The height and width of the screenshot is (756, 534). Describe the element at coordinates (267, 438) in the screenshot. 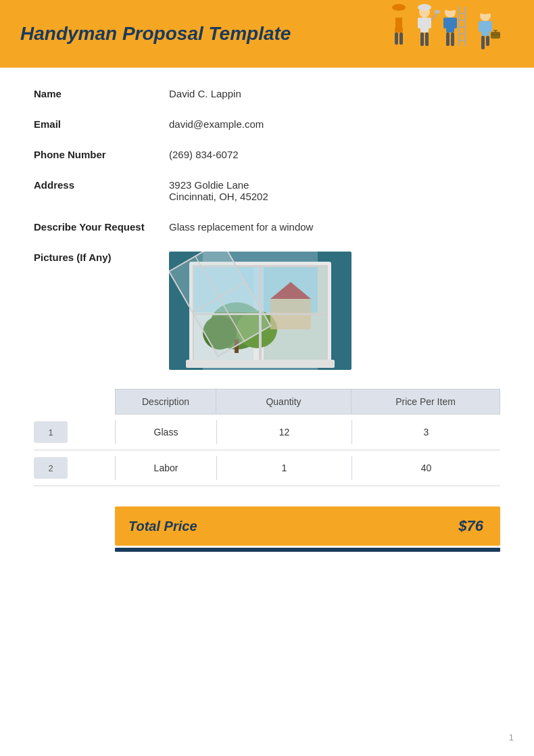

I see `table-section: Description Quantity Price Per Item 1 Gl…` at that location.